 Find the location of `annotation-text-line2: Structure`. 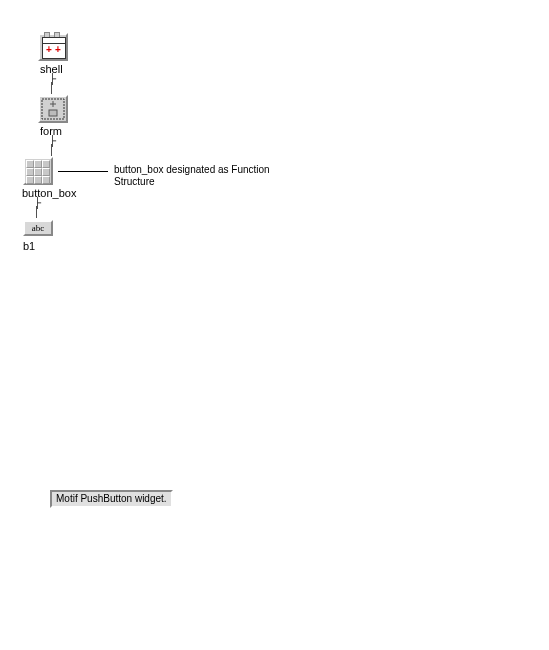

annotation-text-line2: Structure is located at coordinates (134, 182).